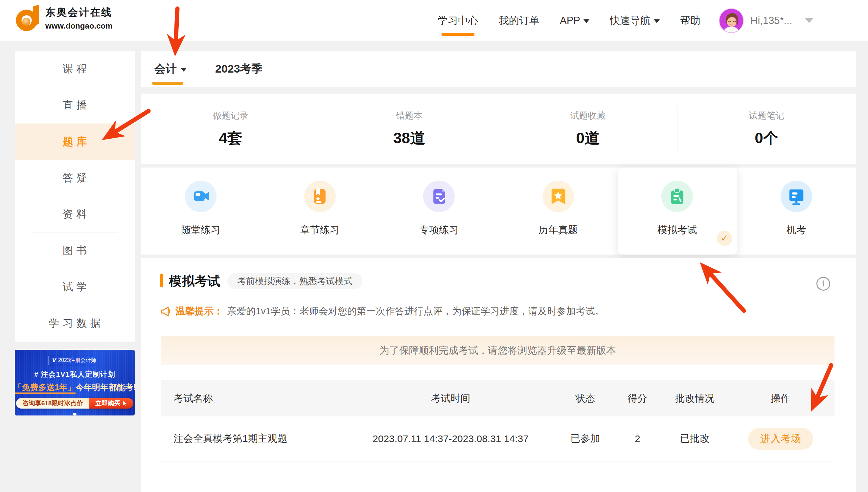 The height and width of the screenshot is (492, 868). Describe the element at coordinates (252, 399) in the screenshot. I see `col-exam-name: 考试名称` at that location.